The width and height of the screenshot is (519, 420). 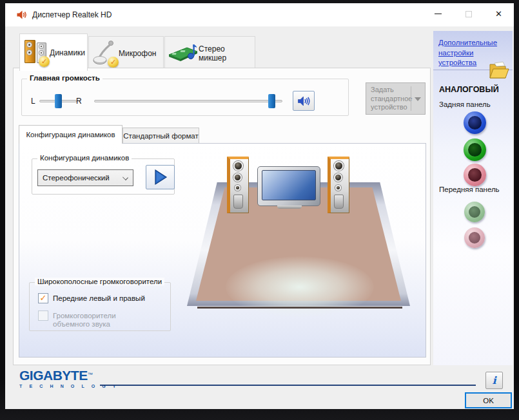 I want to click on pink-jack, so click(x=475, y=175).